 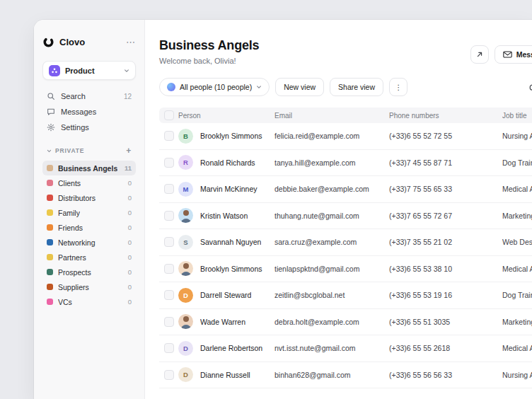 I want to click on sidebar-item-label: Partners, so click(x=72, y=258).